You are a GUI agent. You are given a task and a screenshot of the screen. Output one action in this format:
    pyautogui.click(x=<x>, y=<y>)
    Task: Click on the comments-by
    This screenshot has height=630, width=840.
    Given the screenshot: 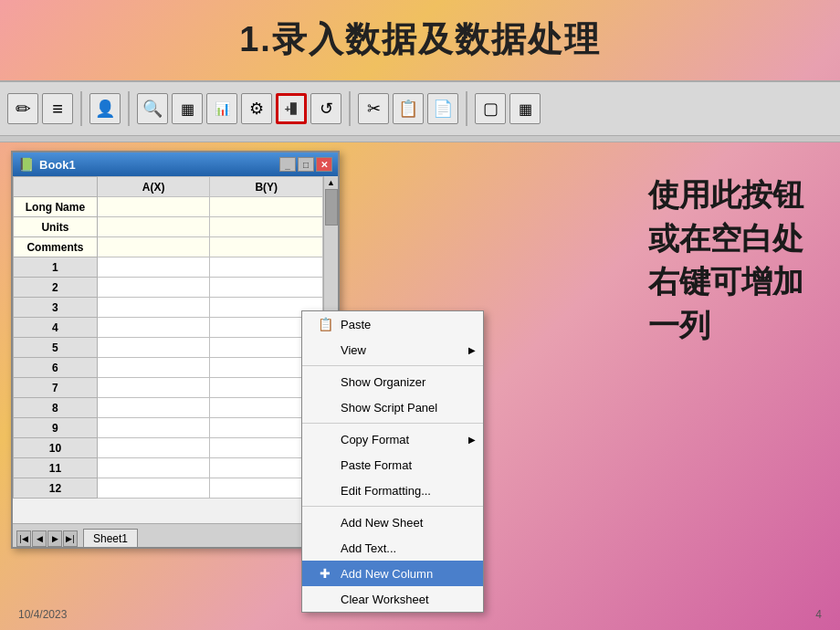 What is the action you would take?
    pyautogui.click(x=267, y=247)
    